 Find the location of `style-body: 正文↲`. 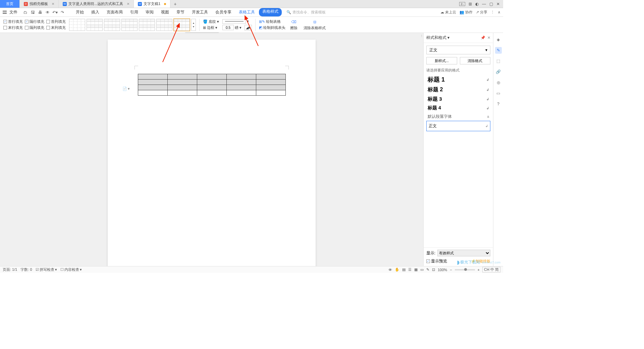

style-body: 正文↲ is located at coordinates (458, 126).